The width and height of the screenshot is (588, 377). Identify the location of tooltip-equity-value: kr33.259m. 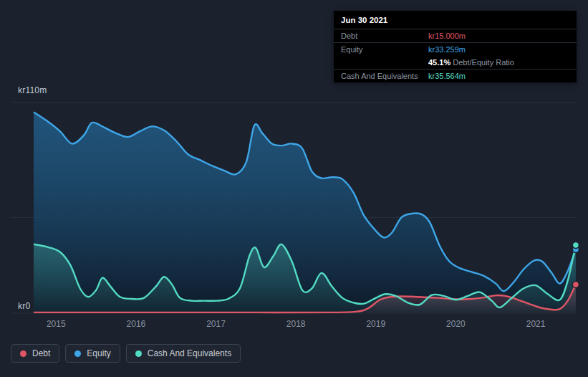
(498, 49).